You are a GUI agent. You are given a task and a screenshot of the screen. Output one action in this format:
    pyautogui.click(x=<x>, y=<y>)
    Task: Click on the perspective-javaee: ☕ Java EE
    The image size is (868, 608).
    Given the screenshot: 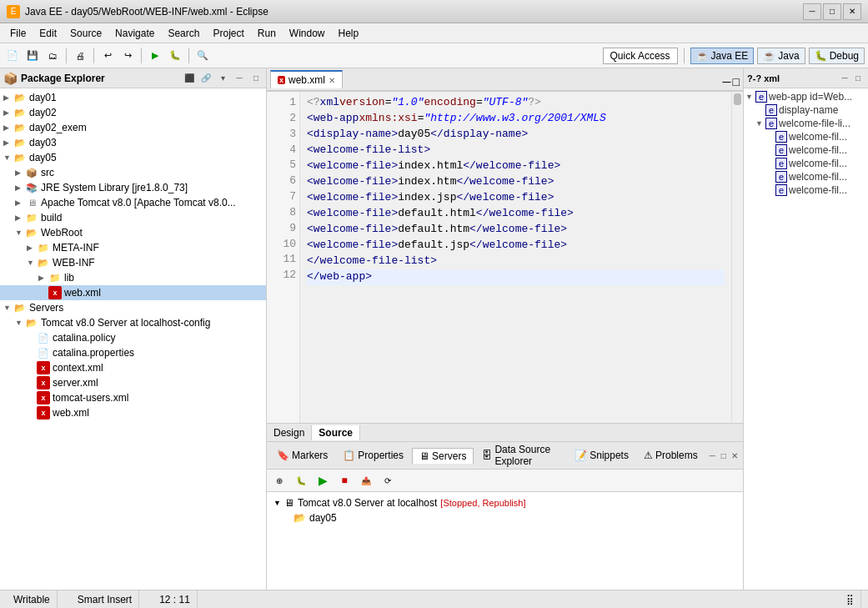 What is the action you would take?
    pyautogui.click(x=722, y=56)
    